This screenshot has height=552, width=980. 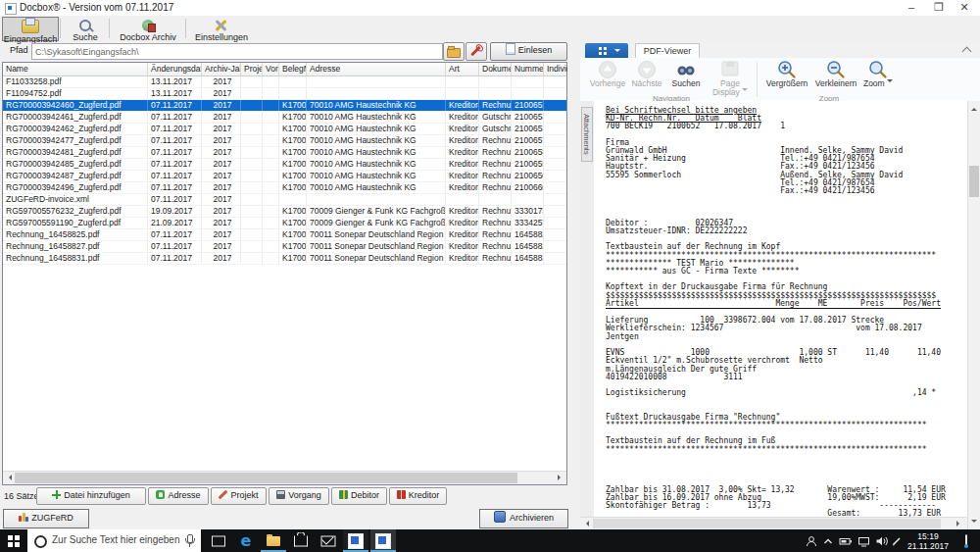 What do you see at coordinates (647, 75) in the screenshot?
I see `naechste-button: Nächste` at bounding box center [647, 75].